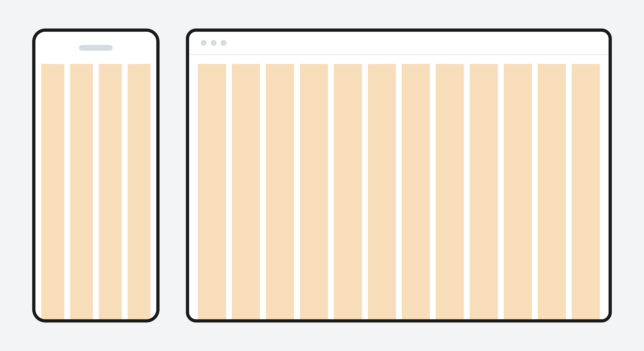 Image resolution: width=644 pixels, height=351 pixels. What do you see at coordinates (96, 48) in the screenshot?
I see `phone-status-bar` at bounding box center [96, 48].